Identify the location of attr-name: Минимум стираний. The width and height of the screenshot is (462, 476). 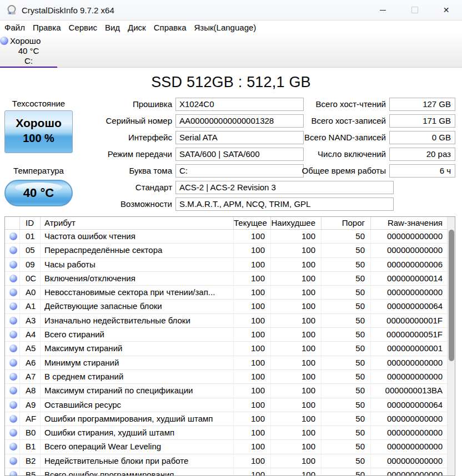
(137, 363).